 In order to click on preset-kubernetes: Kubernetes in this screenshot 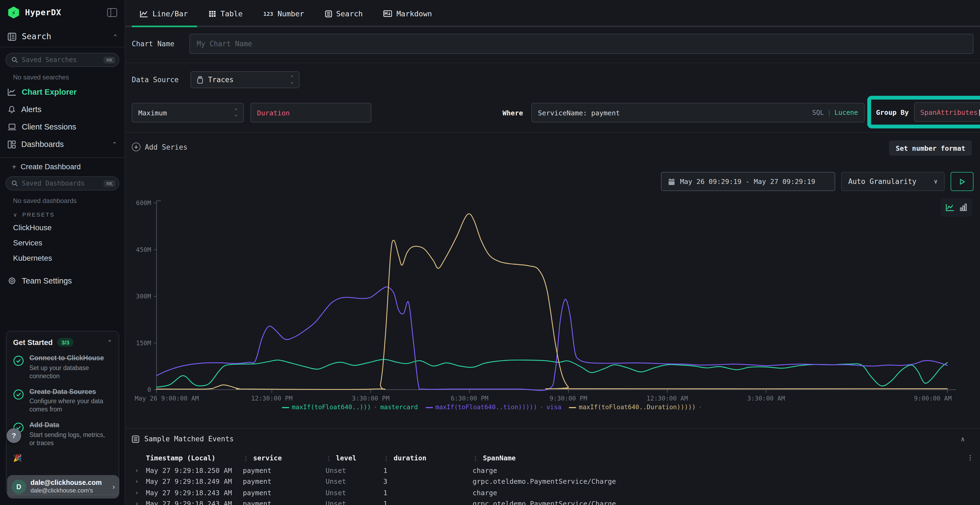, I will do `click(62, 258)`.